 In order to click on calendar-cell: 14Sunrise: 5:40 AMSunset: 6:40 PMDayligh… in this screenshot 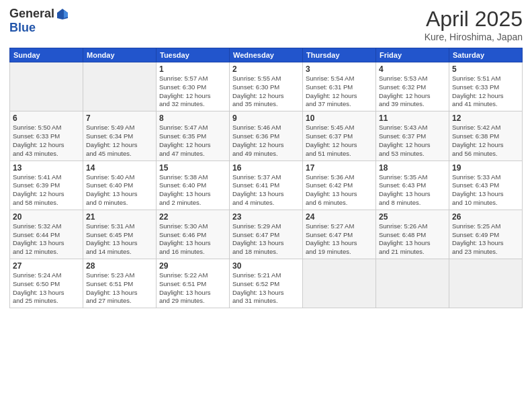, I will do `click(120, 185)`.